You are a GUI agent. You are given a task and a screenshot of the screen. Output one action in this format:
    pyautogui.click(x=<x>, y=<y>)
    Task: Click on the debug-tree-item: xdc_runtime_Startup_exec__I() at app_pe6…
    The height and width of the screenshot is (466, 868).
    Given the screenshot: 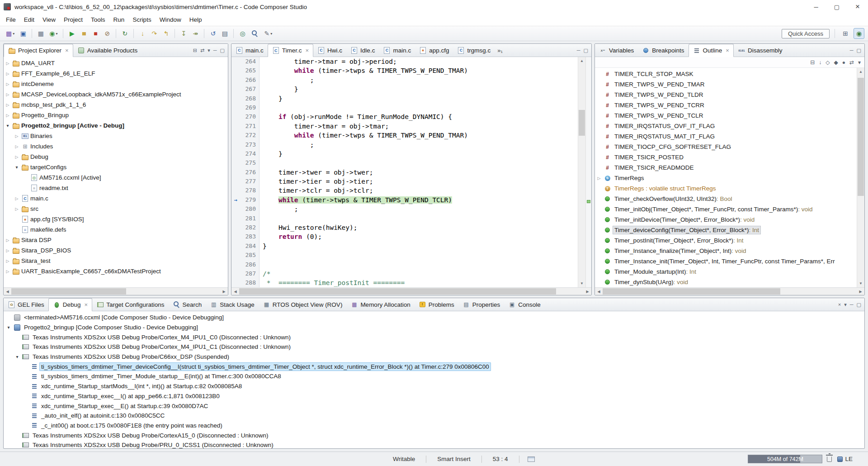 What is the action you would take?
    pyautogui.click(x=434, y=396)
    